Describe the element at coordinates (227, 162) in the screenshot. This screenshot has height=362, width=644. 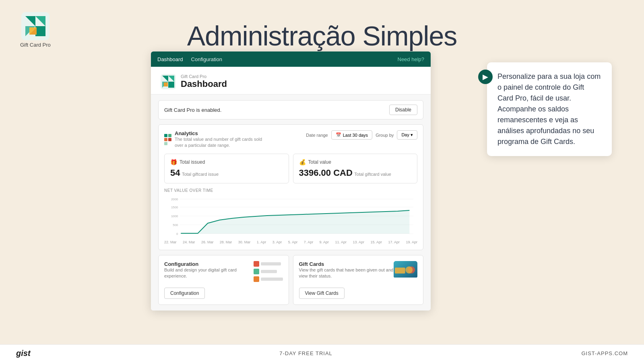
I see `total-issued-label: 🎁 Total issued` at that location.